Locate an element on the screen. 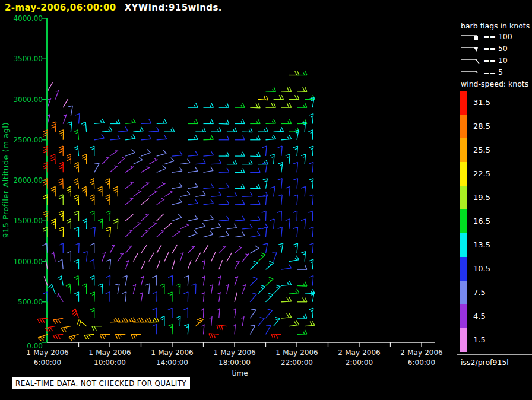  colorbar-label: 16.5 is located at coordinates (482, 221).